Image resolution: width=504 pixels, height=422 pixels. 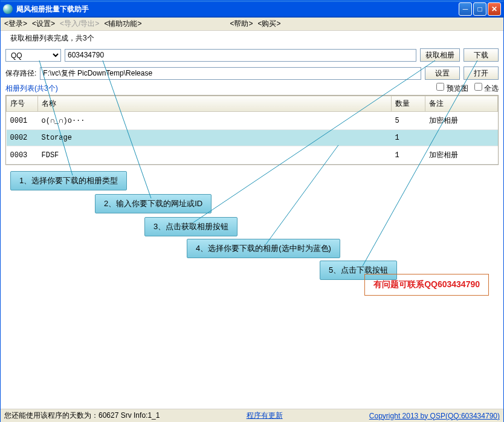 I want to click on status-left: 您还能使用该程序的天数为：60627 Srv Info:1_1, so click(x=82, y=416).